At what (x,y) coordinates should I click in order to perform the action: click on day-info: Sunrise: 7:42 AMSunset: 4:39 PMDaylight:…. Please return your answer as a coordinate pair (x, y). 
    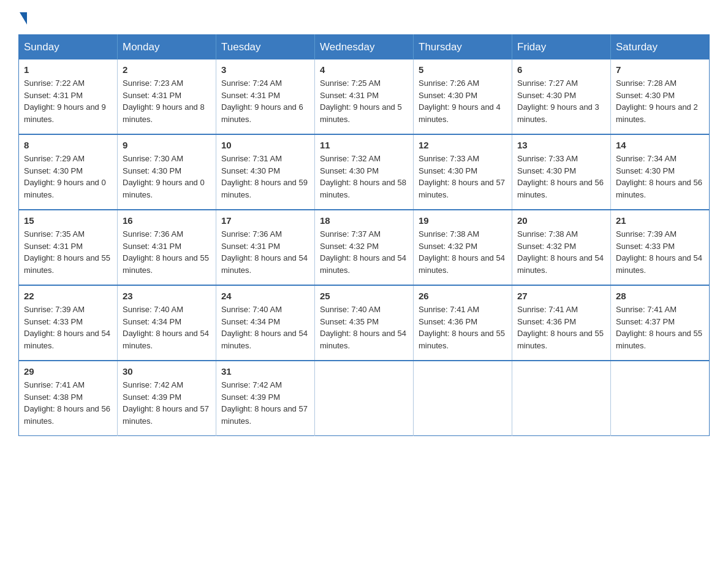
    Looking at the image, I should click on (265, 403).